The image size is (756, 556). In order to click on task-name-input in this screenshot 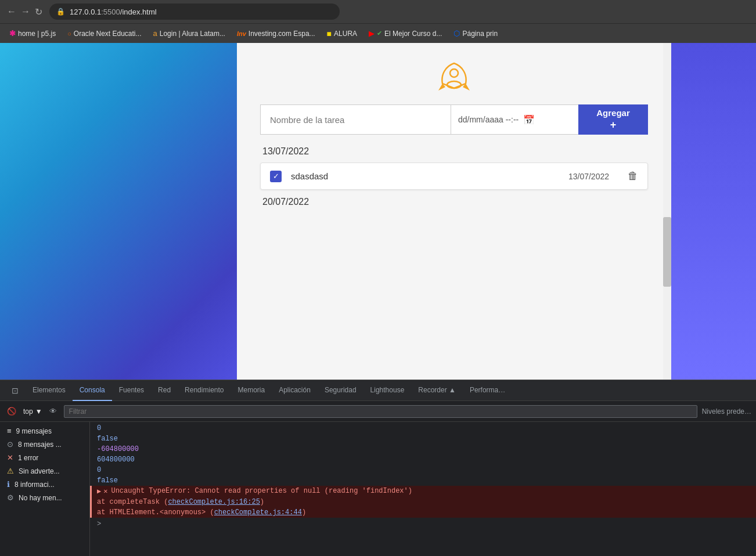, I will do `click(355, 120)`.